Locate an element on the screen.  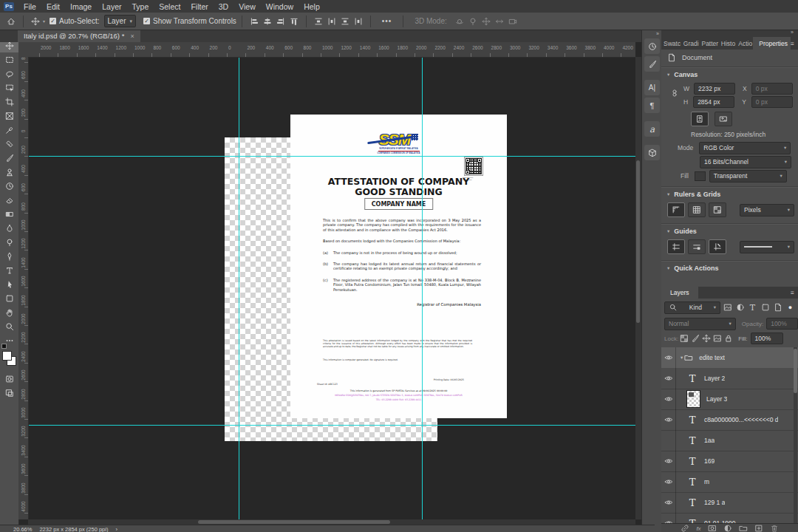
guides-toggle-button is located at coordinates (676, 247).